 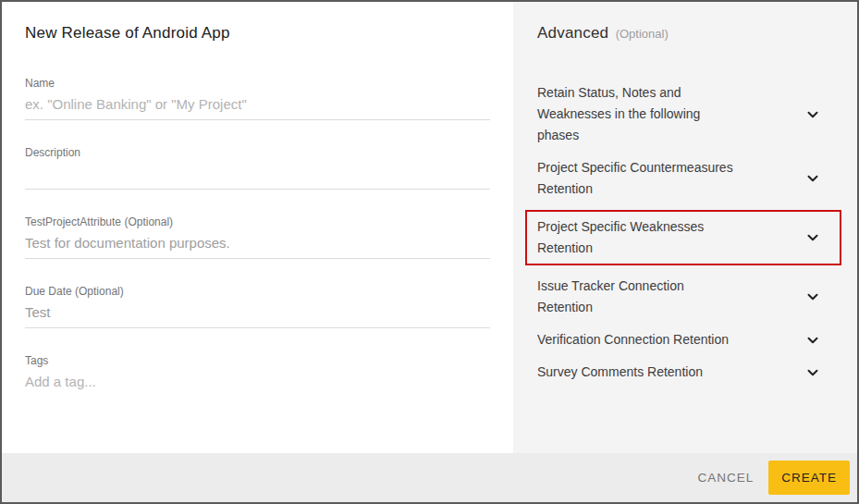 I want to click on cancel-button: CANCEL, so click(x=725, y=477).